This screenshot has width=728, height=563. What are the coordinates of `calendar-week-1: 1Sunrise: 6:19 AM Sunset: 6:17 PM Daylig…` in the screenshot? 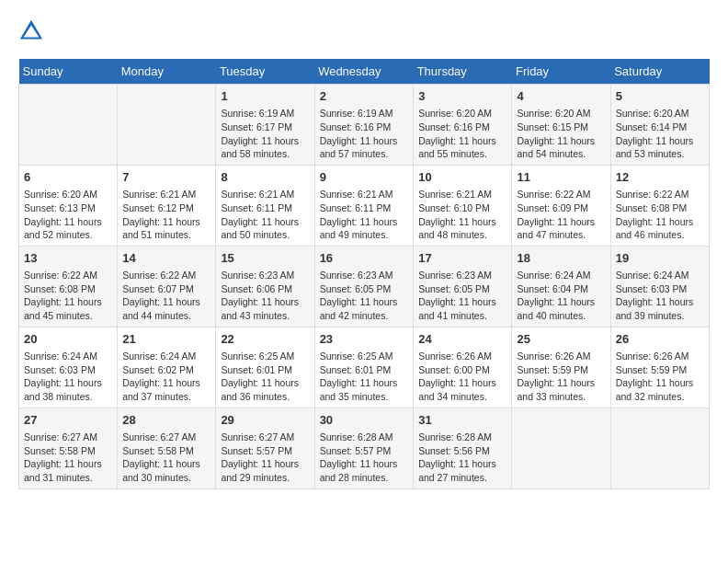 It's located at (364, 125).